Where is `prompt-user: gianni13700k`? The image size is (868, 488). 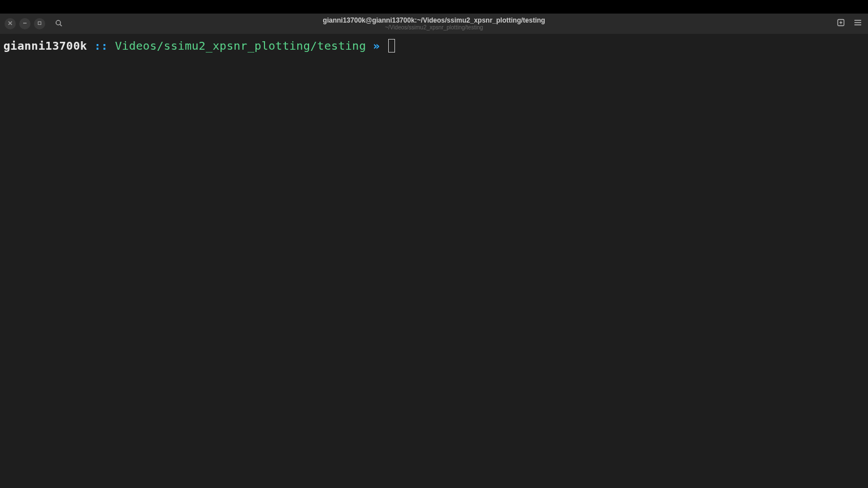
prompt-user: gianni13700k is located at coordinates (45, 46).